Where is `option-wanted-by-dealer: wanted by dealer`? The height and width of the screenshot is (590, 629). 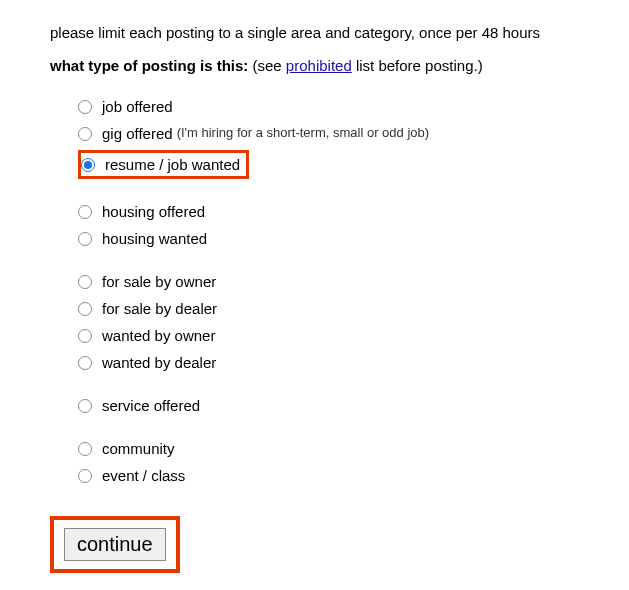
option-wanted-by-dealer: wanted by dealer is located at coordinates (328, 362).